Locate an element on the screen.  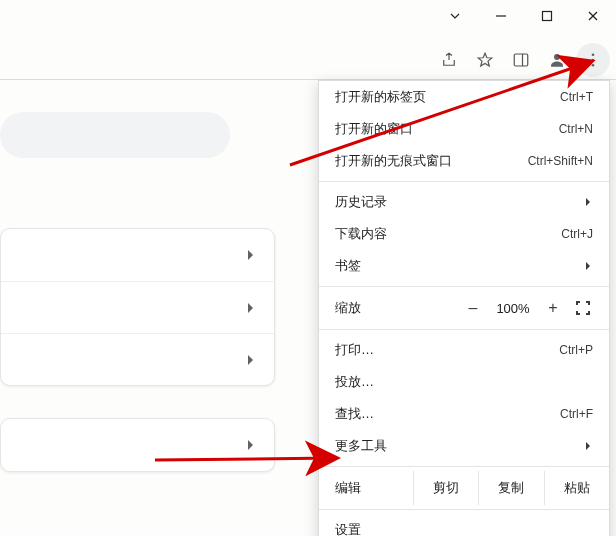
minimize-button is located at coordinates (501, 16).